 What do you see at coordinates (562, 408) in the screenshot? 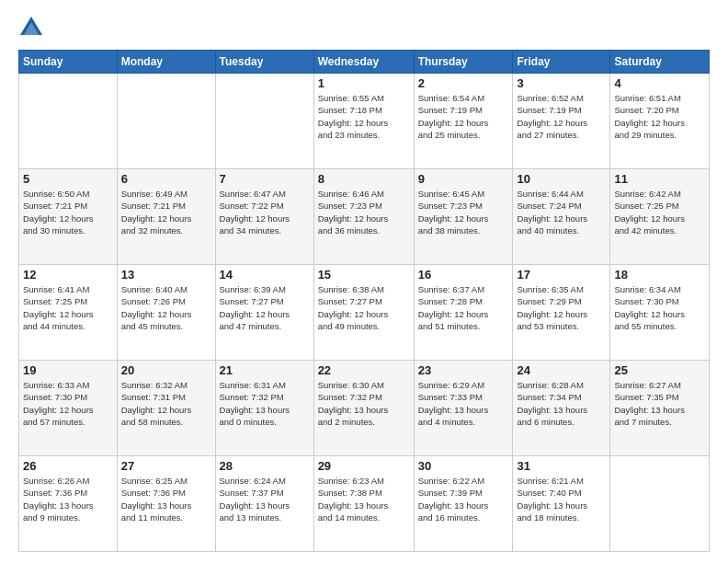
I see `day-cell: 24Sunrise: 6:28 AM Sunset: 7:34 PM Dayli…` at bounding box center [562, 408].